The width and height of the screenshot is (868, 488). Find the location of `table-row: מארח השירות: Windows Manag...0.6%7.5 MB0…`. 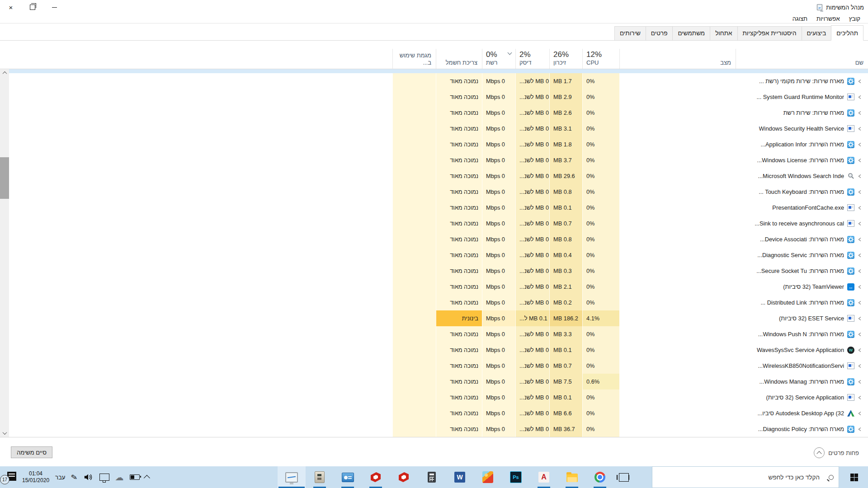

table-row: מארח השירות: Windows Manag...0.6%7.5 MB0… is located at coordinates (434, 381).